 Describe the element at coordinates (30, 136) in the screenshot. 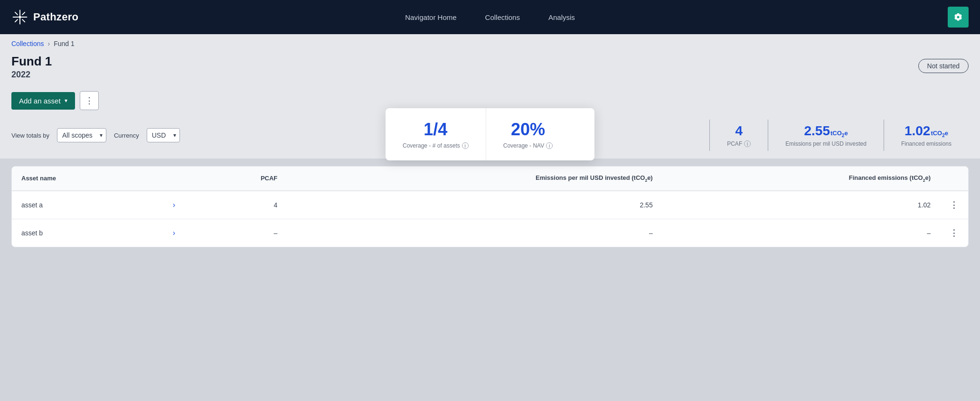

I see `view-totals-label: View totals by` at that location.